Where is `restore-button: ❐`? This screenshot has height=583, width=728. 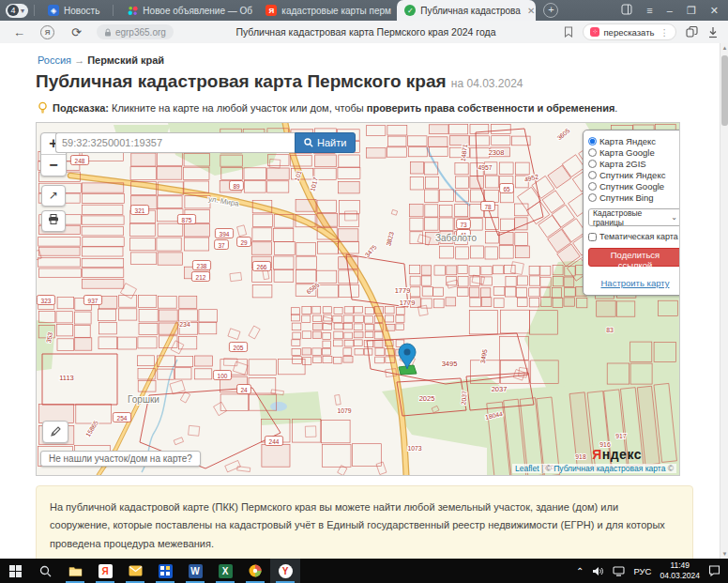
restore-button: ❐ is located at coordinates (691, 11).